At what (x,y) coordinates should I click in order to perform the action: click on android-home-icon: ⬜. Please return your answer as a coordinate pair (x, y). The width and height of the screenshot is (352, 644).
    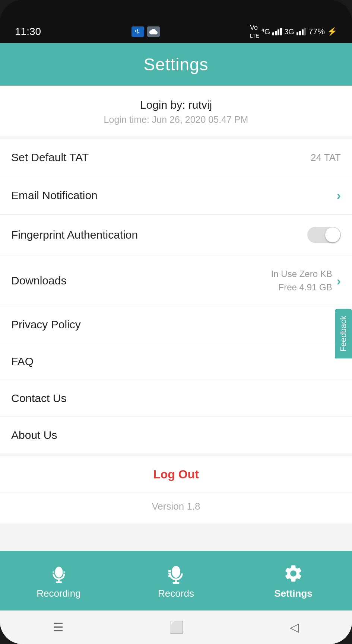
    Looking at the image, I should click on (177, 627).